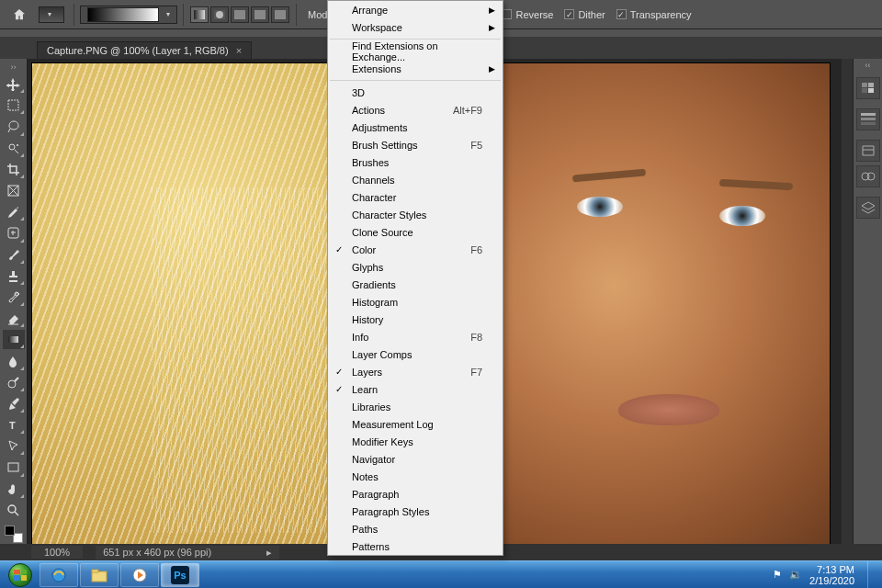  Describe the element at coordinates (777, 575) in the screenshot. I see `tray-flag-icon: ⚑` at that location.